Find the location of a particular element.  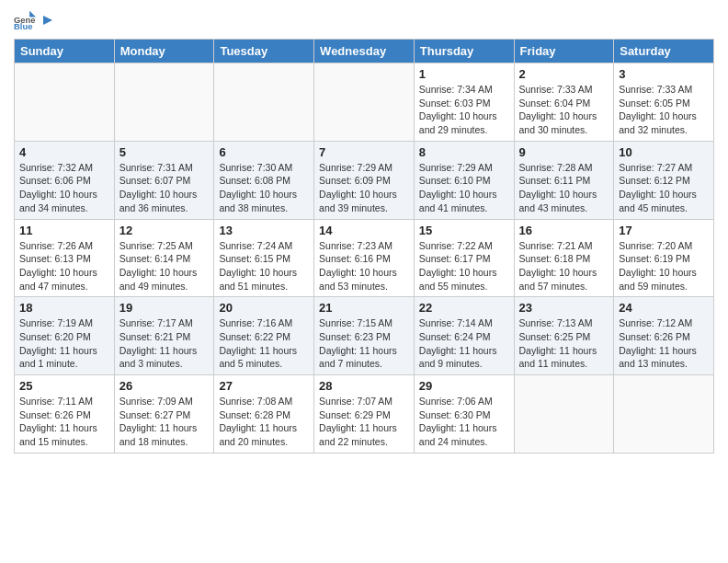

cell-details: Sunrise: 7:33 AM Sunset: 6:04 PM Dayligh… is located at coordinates (564, 110).